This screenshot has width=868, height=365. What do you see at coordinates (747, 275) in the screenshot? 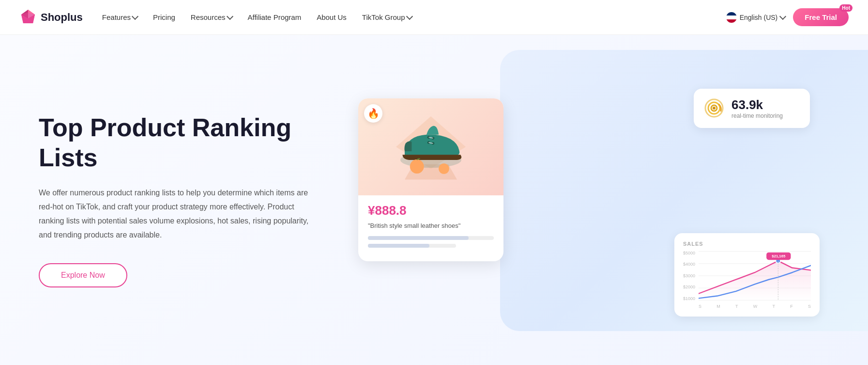
I see `sales-card: SALES $5000 $4000 $3000 $2000 $1000` at bounding box center [747, 275].